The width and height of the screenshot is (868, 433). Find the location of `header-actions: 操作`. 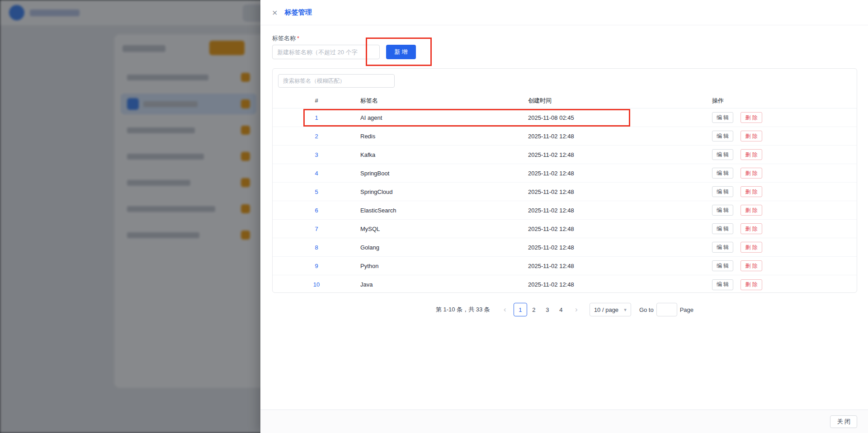

header-actions: 操作 is located at coordinates (784, 101).